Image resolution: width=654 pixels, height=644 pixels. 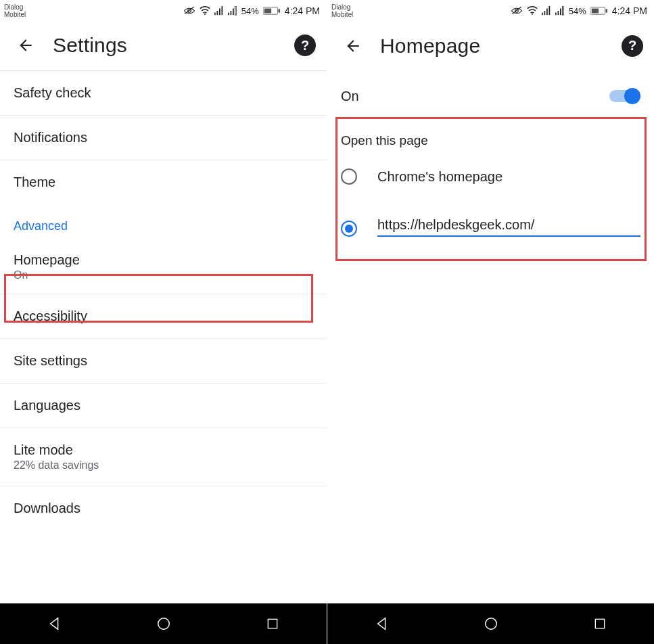 What do you see at coordinates (349, 177) in the screenshot?
I see `radio-unselected-icon` at bounding box center [349, 177].